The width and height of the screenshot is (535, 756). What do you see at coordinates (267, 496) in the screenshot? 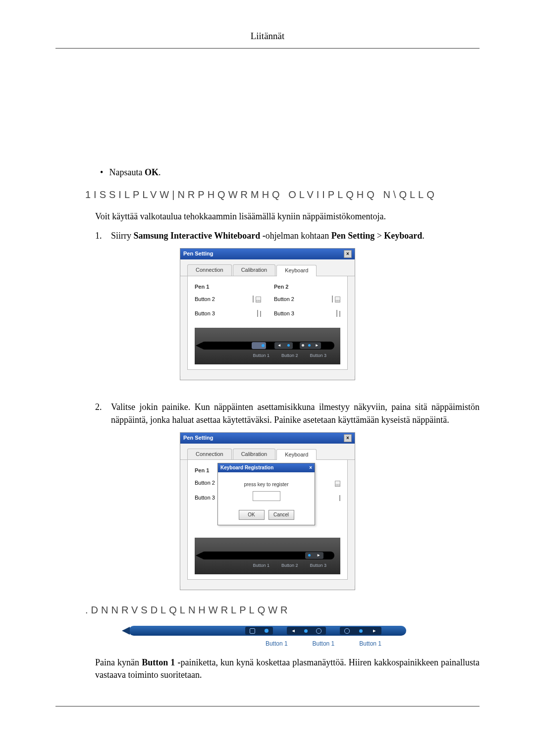
I see `modal-key-input` at bounding box center [267, 496].